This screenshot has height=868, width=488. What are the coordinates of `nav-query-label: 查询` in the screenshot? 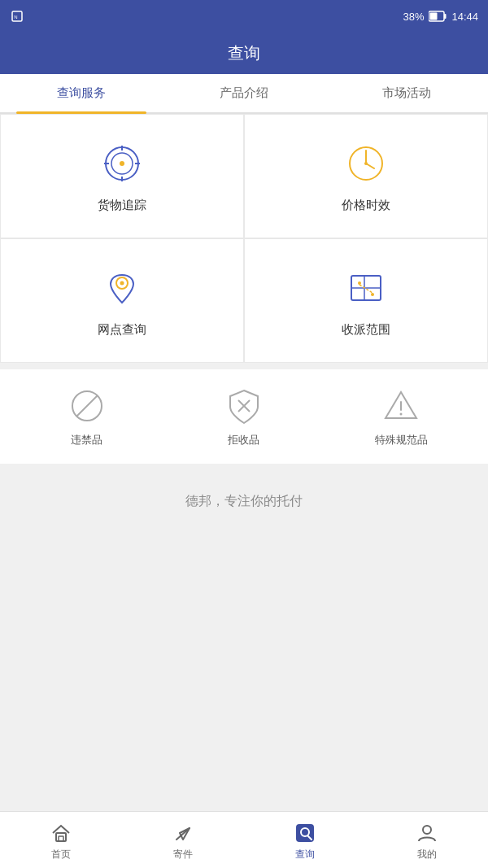 It's located at (305, 854).